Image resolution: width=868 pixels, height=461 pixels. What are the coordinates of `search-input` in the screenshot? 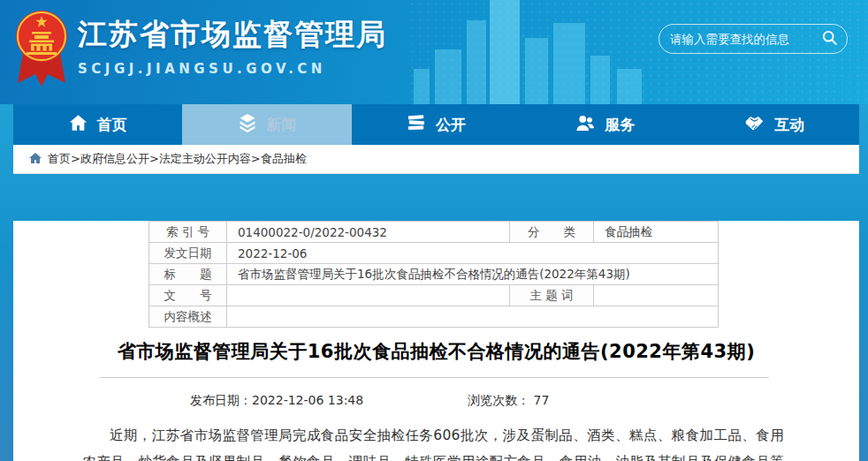 It's located at (746, 39).